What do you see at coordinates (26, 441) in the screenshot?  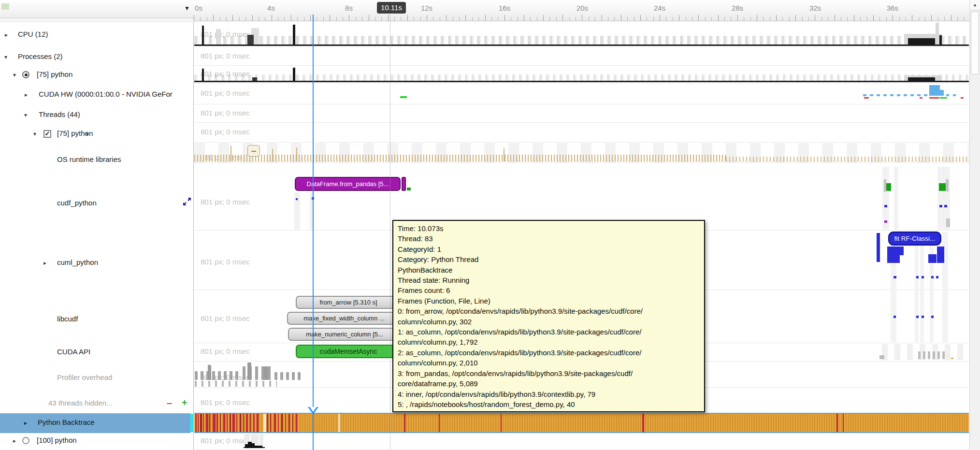 I see `process-radio-unselected` at bounding box center [26, 441].